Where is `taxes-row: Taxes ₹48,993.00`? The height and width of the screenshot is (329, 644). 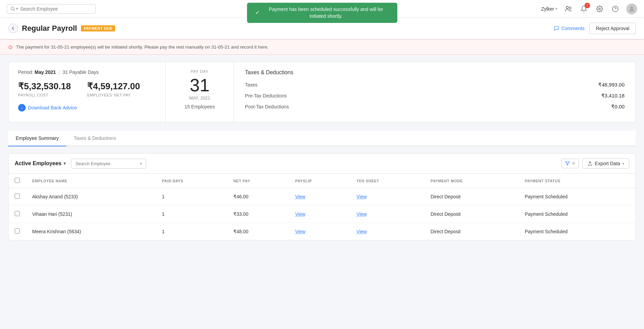 taxes-row: Taxes ₹48,993.00 is located at coordinates (435, 85).